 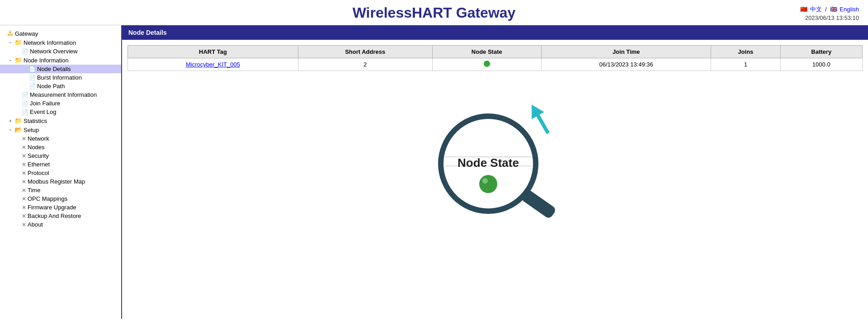 What do you see at coordinates (61, 78) in the screenshot?
I see `sidebar-item-burst-information: 📄Burst Information` at bounding box center [61, 78].